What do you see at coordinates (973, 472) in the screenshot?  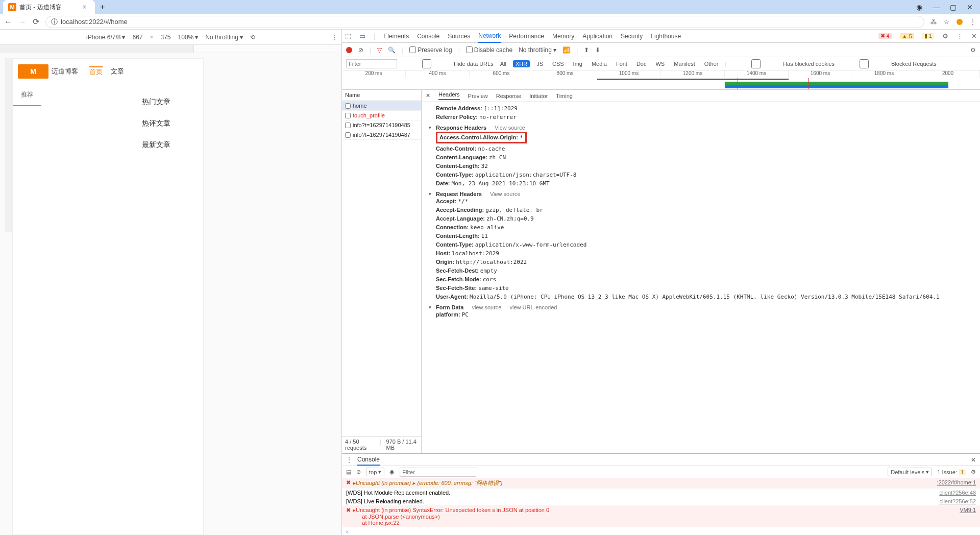 I see `console-settings-icon: ⚙` at bounding box center [973, 472].